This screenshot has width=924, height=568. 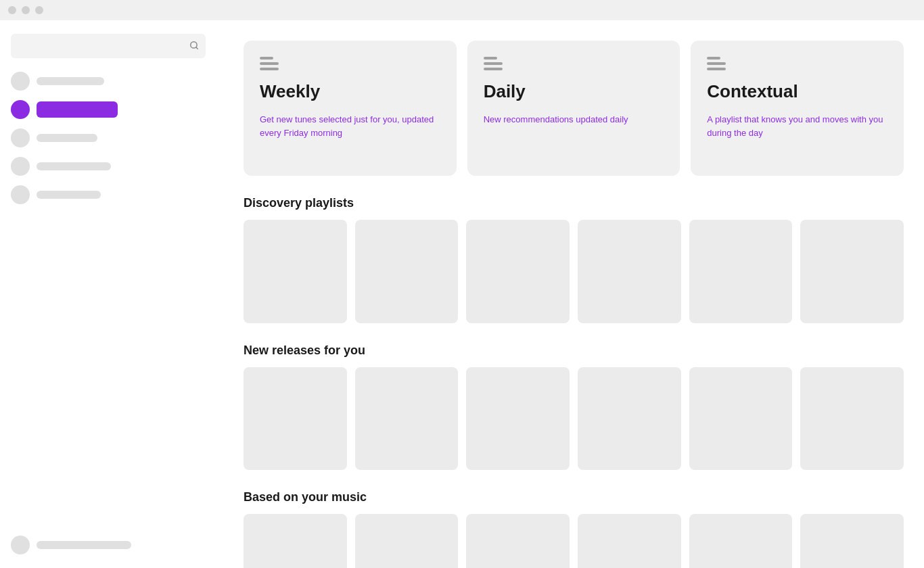 What do you see at coordinates (12, 10) in the screenshot?
I see `titlebar-dot-red` at bounding box center [12, 10].